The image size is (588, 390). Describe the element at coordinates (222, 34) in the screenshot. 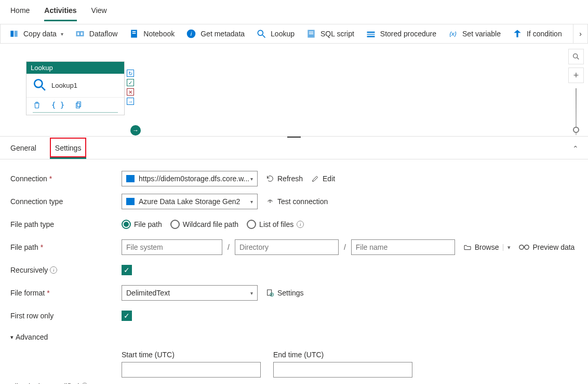

I see `toolbar-get-metadata-label: Get metadata` at that location.